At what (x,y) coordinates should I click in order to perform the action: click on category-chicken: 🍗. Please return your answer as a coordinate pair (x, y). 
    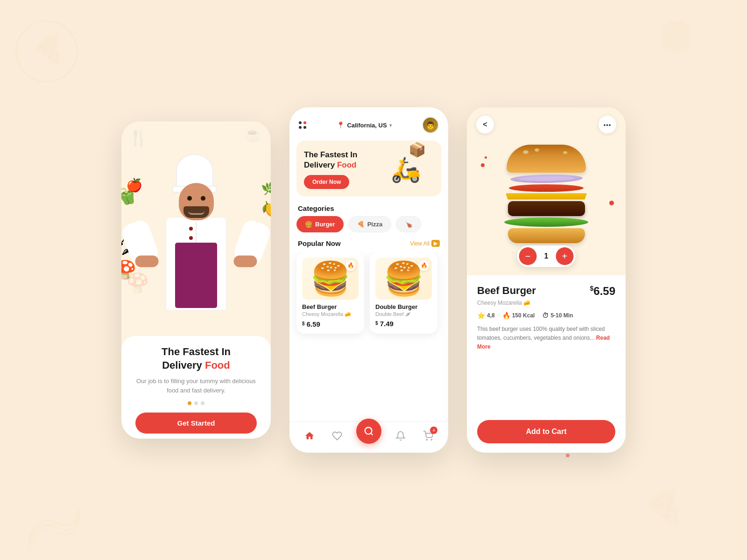
    Looking at the image, I should click on (409, 224).